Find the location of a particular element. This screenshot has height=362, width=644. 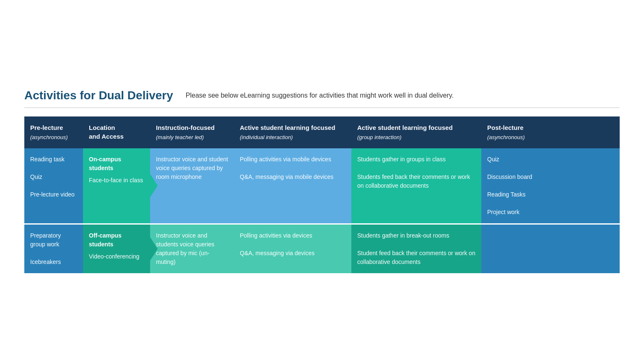

col-instruction-label: Instruction-focused is located at coordinates (192, 127).